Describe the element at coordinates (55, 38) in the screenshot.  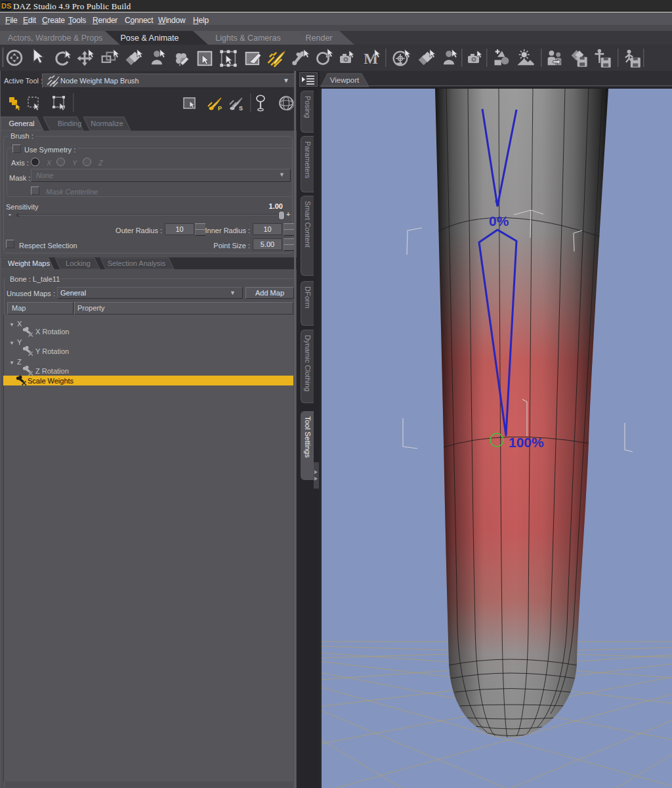
I see `svg-text: Actors, Wardrobe & Props` at that location.